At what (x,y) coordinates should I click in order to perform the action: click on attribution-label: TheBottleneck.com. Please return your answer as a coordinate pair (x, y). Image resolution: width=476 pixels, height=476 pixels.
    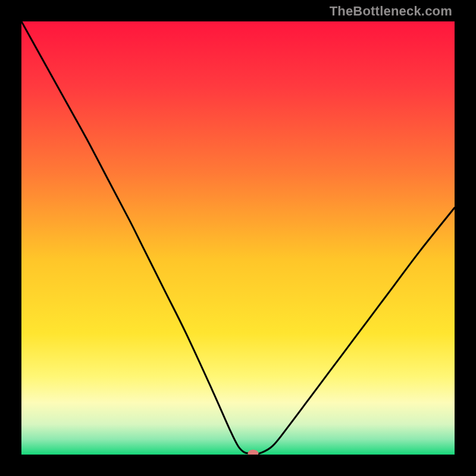
    Looking at the image, I should click on (391, 11).